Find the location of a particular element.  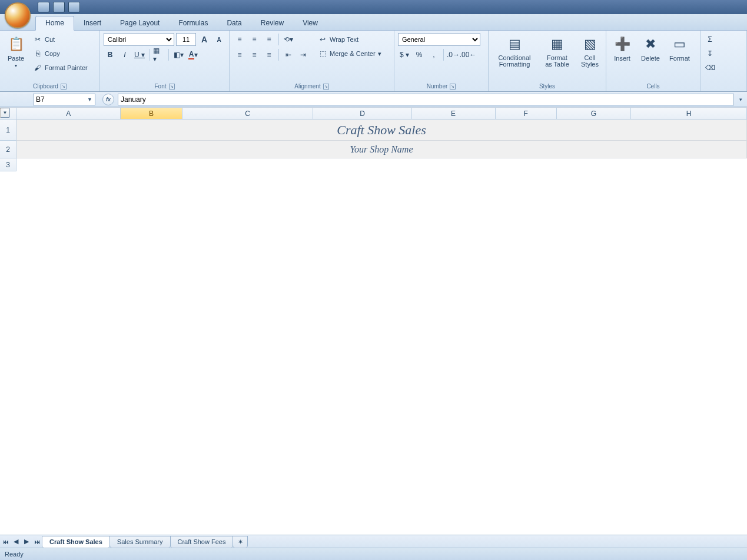

column-header-G: G is located at coordinates (594, 114).